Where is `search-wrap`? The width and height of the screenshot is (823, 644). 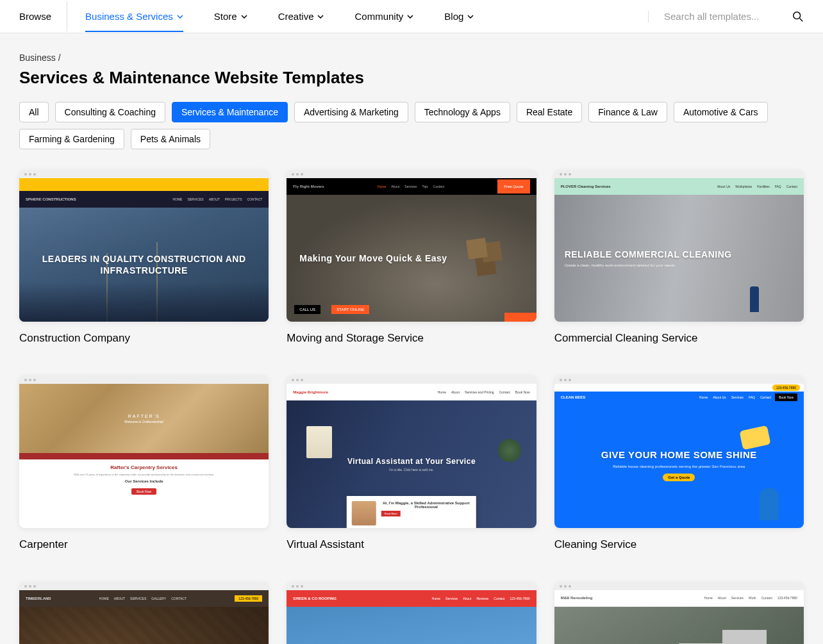 search-wrap is located at coordinates (726, 17).